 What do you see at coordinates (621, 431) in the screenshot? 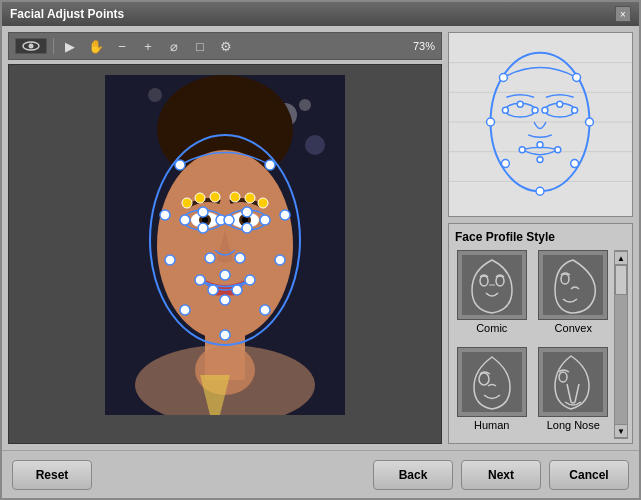
I see `scrollbar-down: ▼` at bounding box center [621, 431].